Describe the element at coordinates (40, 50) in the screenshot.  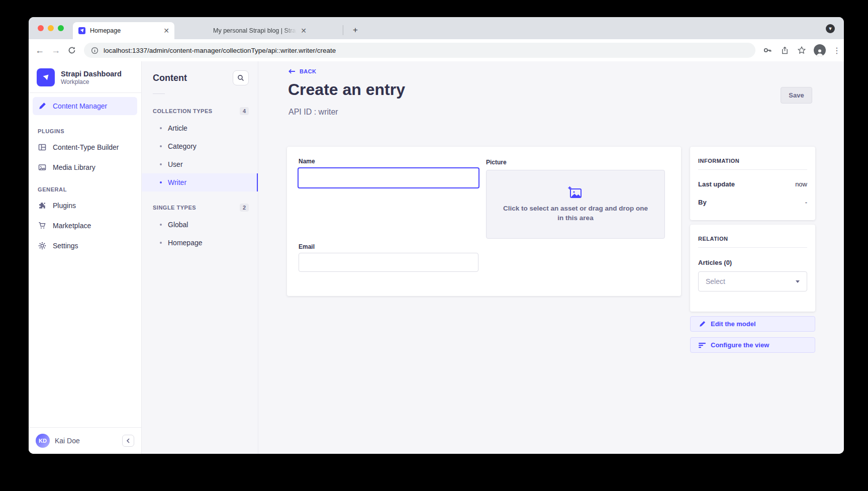
I see `back-icon: ←` at that location.